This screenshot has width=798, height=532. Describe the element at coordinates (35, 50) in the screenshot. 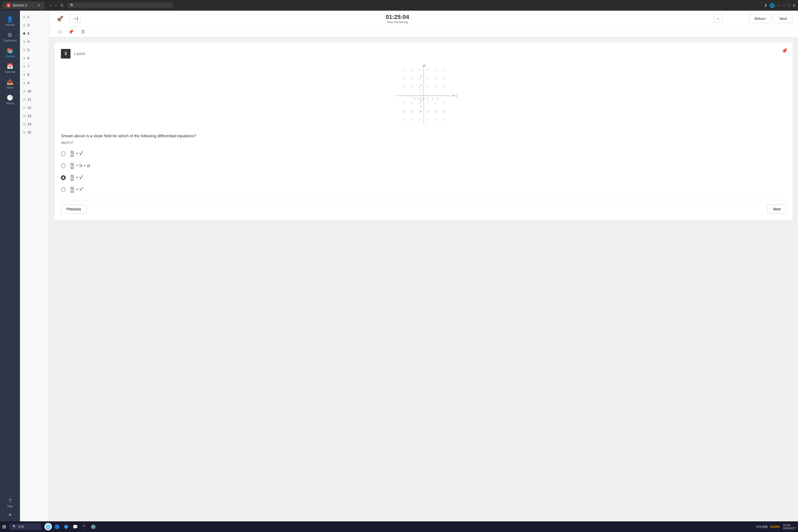

I see `question-list-item-5: 5` at that location.